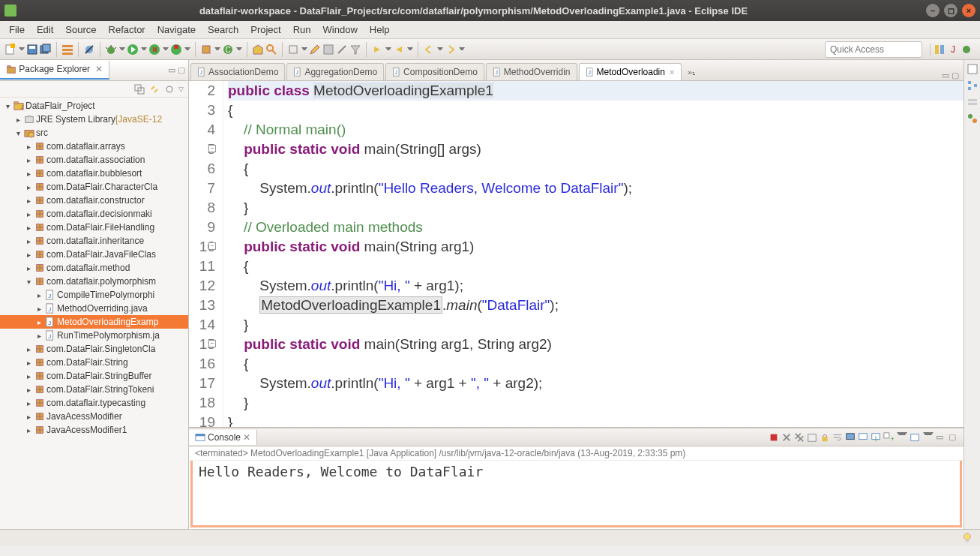 Image resolution: width=980 pixels, height=556 pixels. I want to click on show-outline-icon, so click(973, 119).